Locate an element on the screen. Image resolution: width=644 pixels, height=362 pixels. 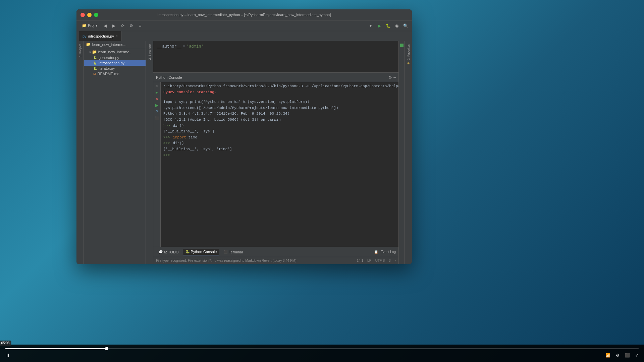
md-icon-readme: M is located at coordinates (95, 74).